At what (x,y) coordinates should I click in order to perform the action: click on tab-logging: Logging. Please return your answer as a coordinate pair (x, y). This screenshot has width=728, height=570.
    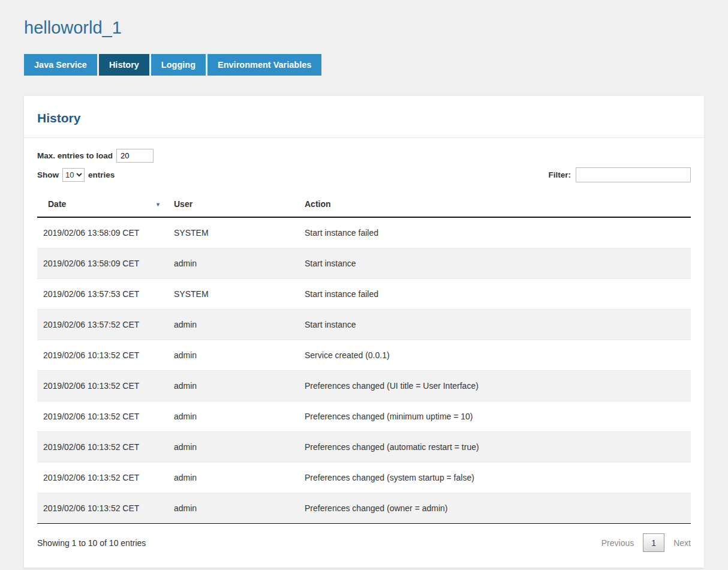
    Looking at the image, I should click on (179, 65).